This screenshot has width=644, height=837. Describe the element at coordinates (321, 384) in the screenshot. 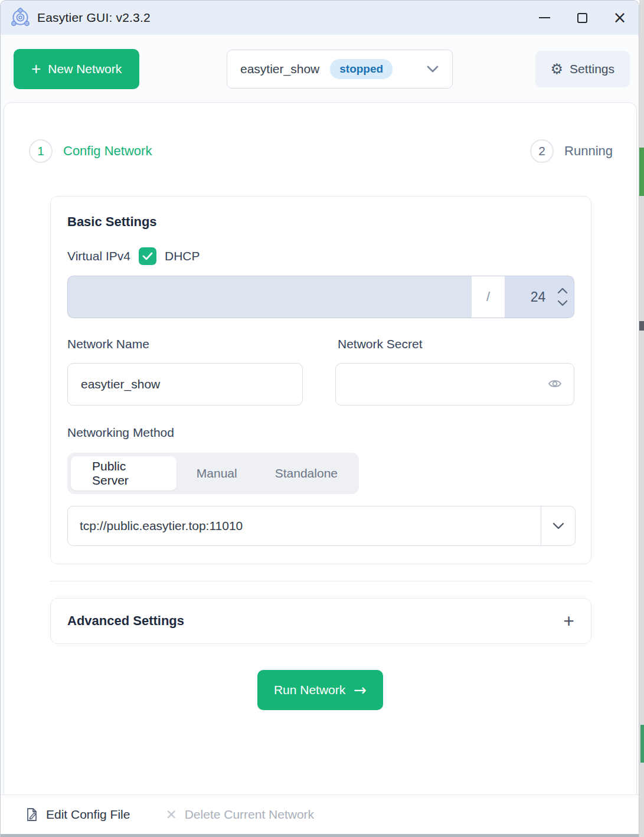

I see `name-secret-inputs-row` at that location.